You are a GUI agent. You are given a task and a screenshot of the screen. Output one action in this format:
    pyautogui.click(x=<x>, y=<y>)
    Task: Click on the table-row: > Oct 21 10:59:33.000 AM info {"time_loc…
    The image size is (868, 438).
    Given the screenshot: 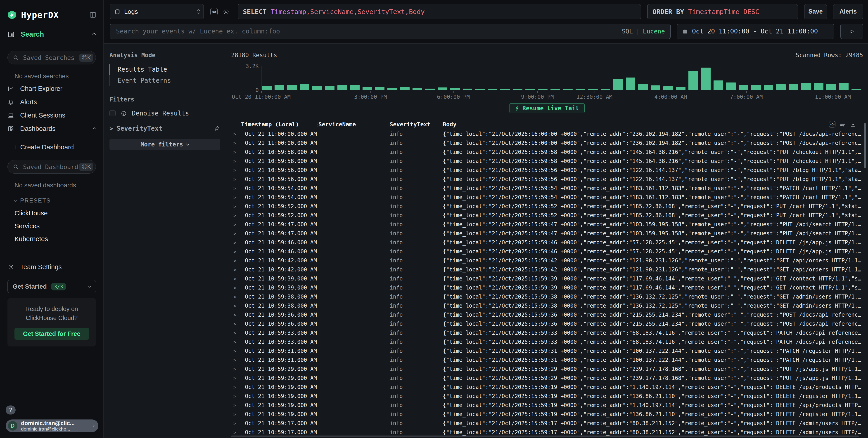 What is the action you would take?
    pyautogui.click(x=547, y=333)
    